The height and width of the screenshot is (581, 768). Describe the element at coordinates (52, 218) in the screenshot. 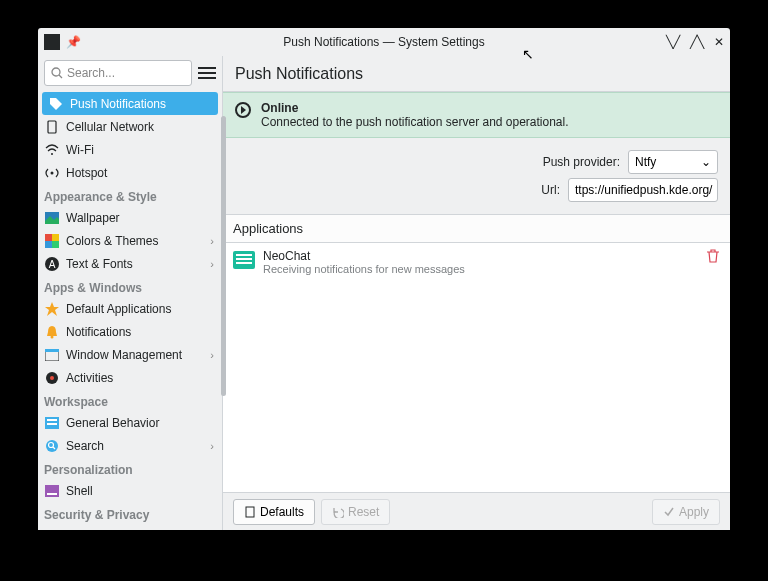

I see `wallpaper-icon` at that location.